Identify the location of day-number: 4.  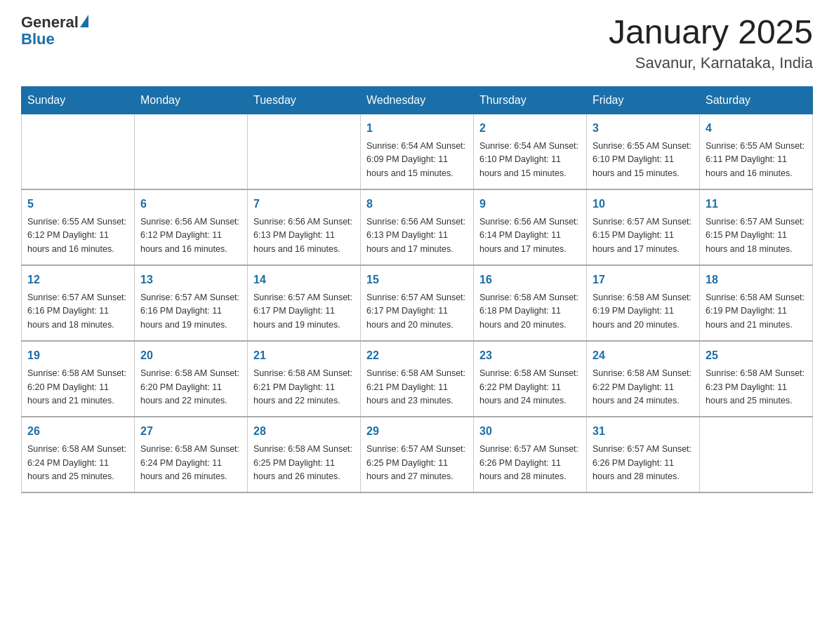
(756, 128).